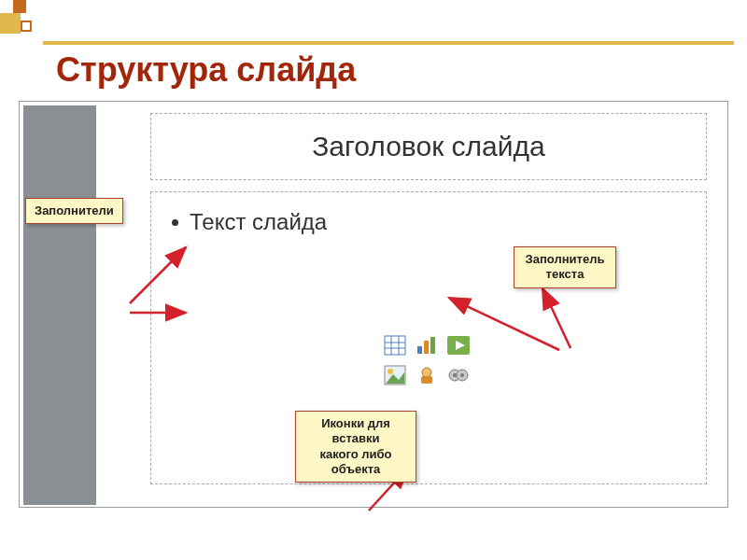 The height and width of the screenshot is (560, 747). I want to click on callout-text-placeholder: Заполнитель текста, so click(565, 267).